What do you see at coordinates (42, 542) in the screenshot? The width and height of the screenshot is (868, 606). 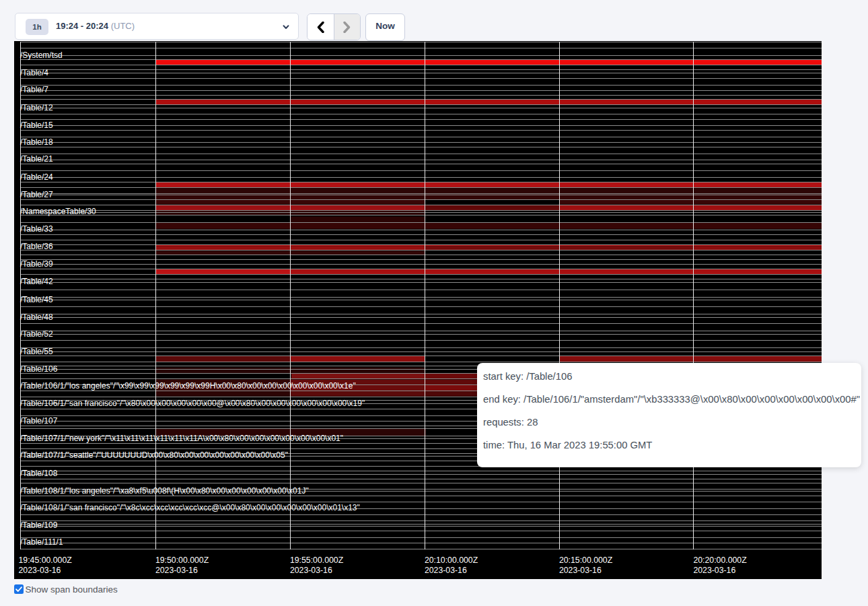 I see `svg-text: /Table/111/1` at bounding box center [42, 542].